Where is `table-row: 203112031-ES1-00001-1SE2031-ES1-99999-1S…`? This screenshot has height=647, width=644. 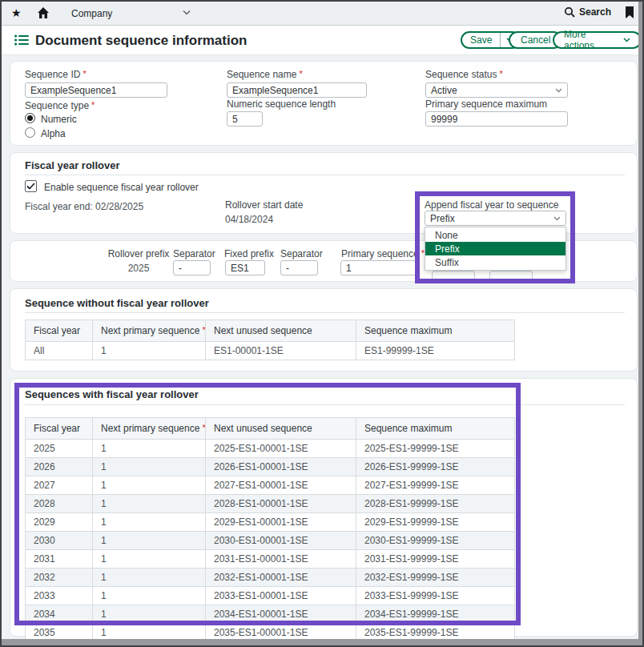 table-row: 203112031-ES1-00001-1SE2031-ES1-99999-1S… is located at coordinates (271, 559).